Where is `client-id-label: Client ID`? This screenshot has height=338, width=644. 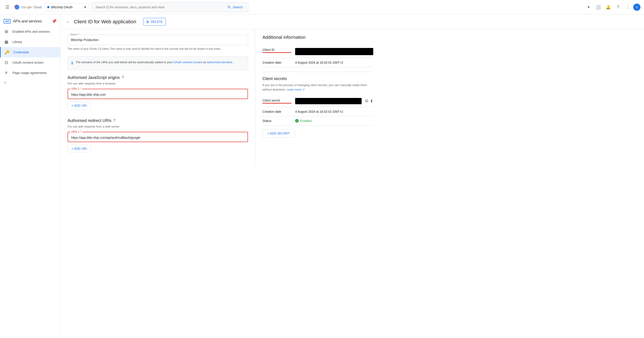 client-id-label: Client ID is located at coordinates (277, 51).